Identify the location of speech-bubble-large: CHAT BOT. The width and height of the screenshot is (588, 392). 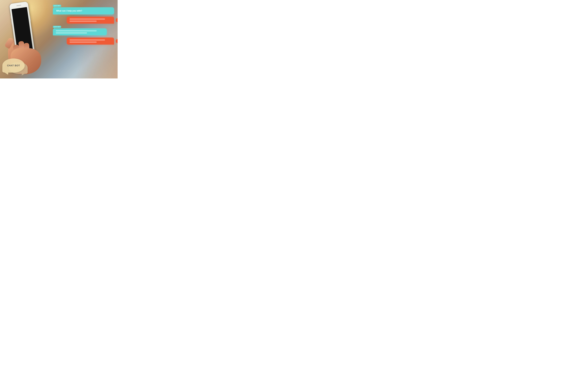
(14, 66).